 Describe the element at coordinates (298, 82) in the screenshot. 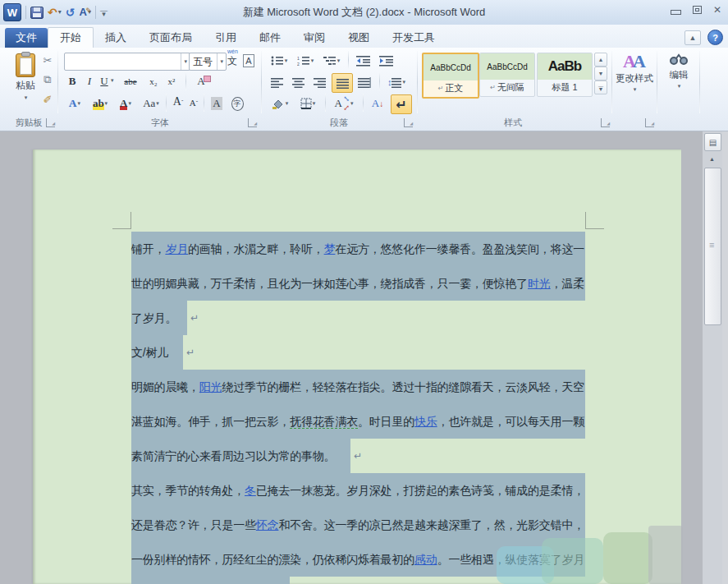

I see `align-center-button` at that location.